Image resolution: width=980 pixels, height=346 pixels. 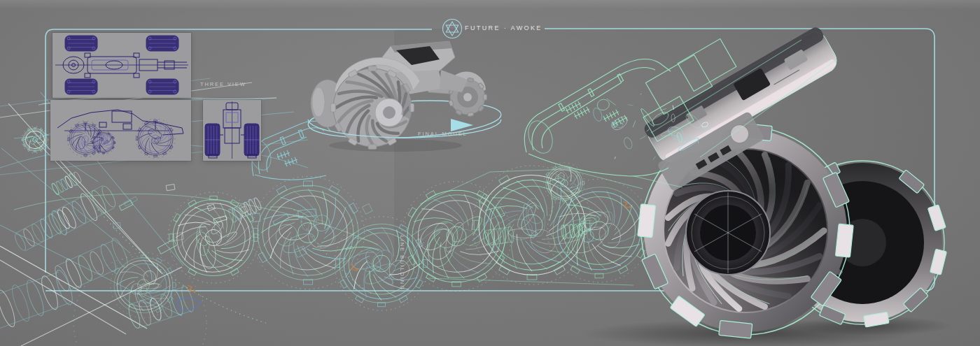 What do you see at coordinates (223, 84) in the screenshot?
I see `stage-label-three-view: THREE VIEW` at bounding box center [223, 84].